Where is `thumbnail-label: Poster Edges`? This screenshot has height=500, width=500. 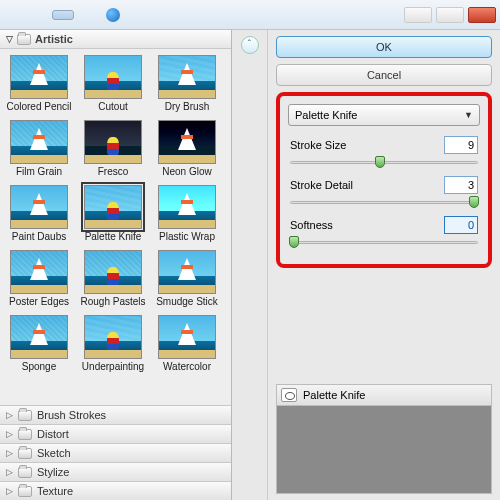 thumbnail-label: Poster Edges is located at coordinates (39, 302).